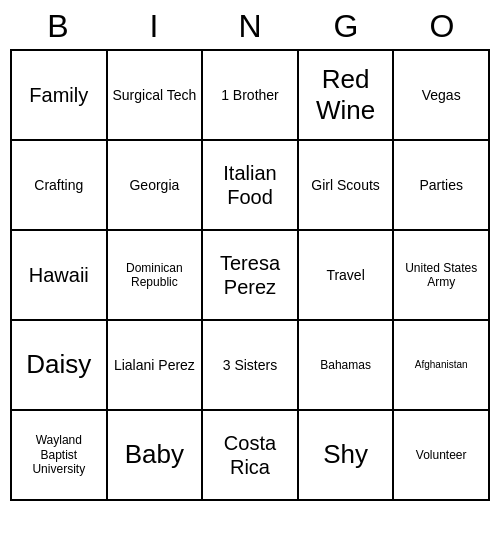  Describe the element at coordinates (60, 276) in the screenshot. I see `bingo-cell-2-0: Hawaii` at that location.